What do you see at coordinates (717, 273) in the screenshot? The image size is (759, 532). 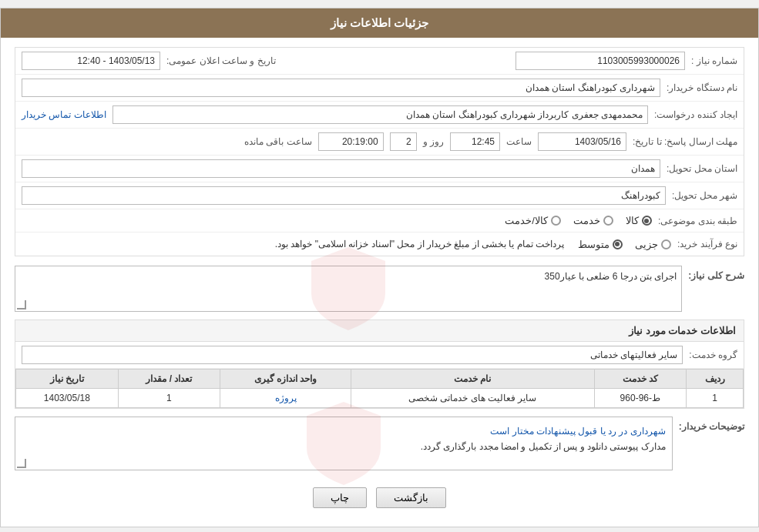 I see `need-desc-label: شرح کلی نیاز:` at bounding box center [717, 273].